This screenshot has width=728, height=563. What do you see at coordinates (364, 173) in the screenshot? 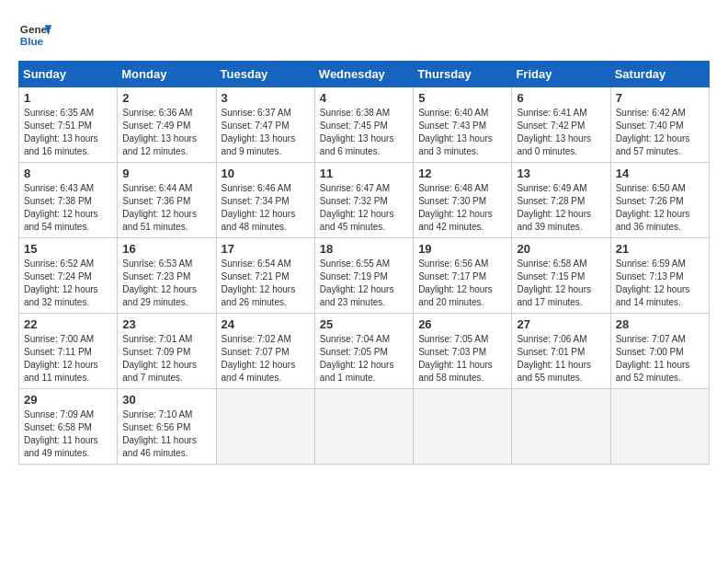
I see `day-number: 11` at bounding box center [364, 173].